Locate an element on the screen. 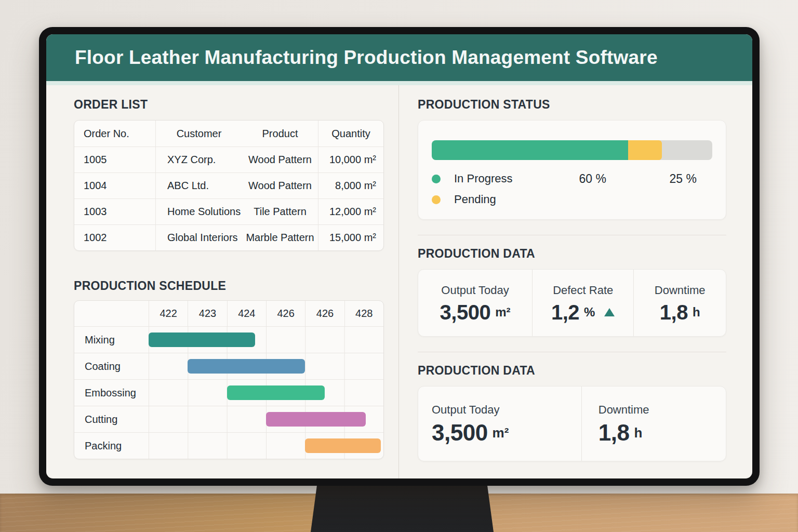 This screenshot has width=798, height=532. header-accent-strip is located at coordinates (399, 83).